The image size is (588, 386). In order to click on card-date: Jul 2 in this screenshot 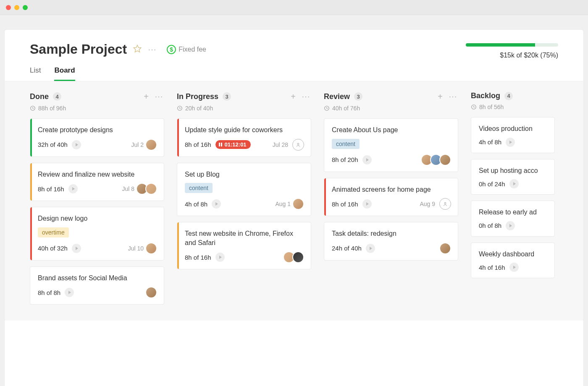, I will do `click(137, 145)`.